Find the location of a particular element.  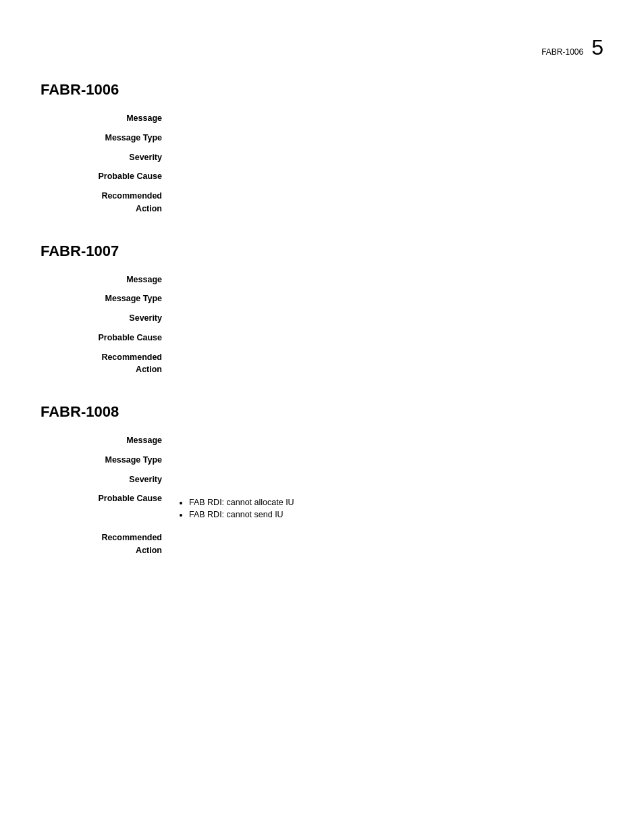

field-row-severity-1006: Severity is located at coordinates (322, 158).